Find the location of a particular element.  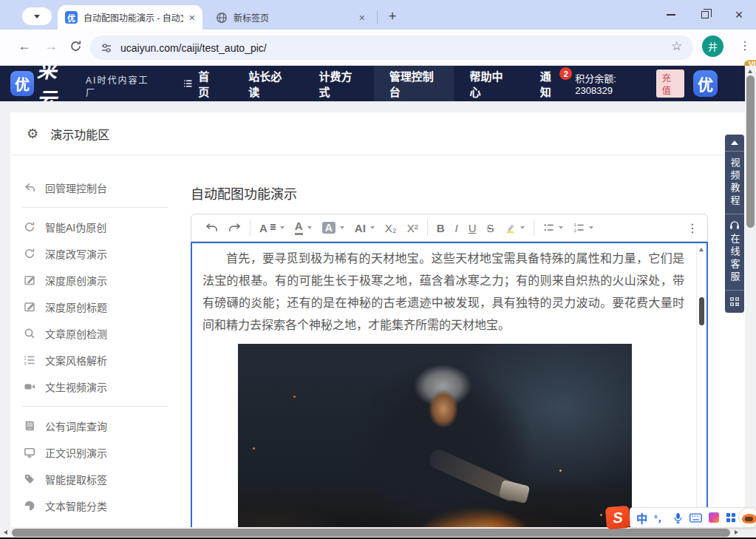

sidebar-item-text-classify: 文本智能分类 is located at coordinates (101, 506).